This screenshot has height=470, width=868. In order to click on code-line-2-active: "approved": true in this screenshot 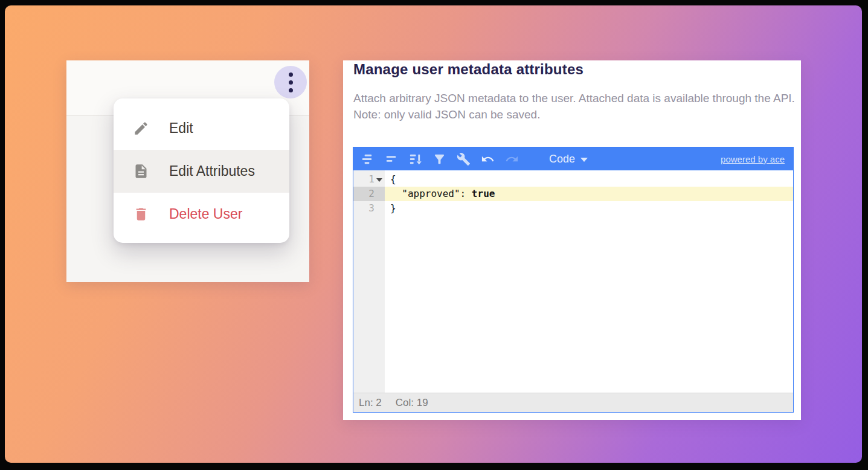, I will do `click(589, 194)`.